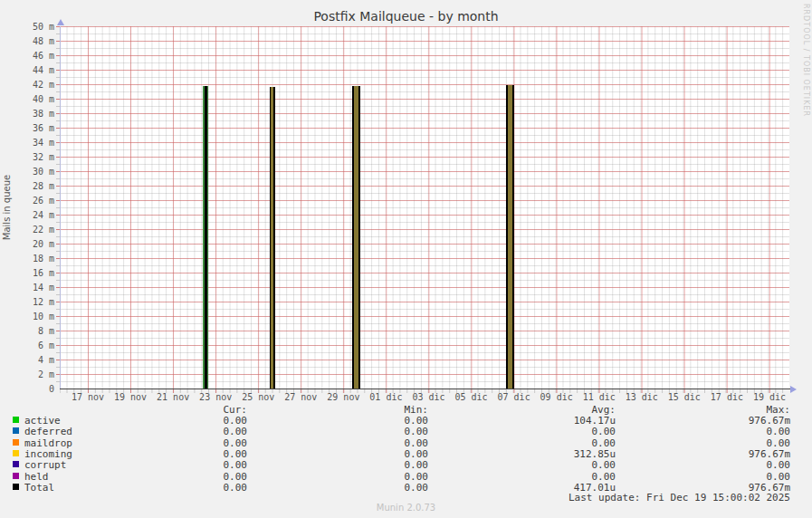 This screenshot has width=812, height=518. I want to click on y-tick-label: 50 m, so click(27, 27).